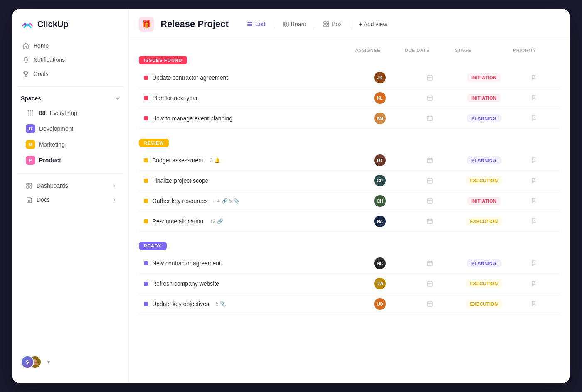  What do you see at coordinates (249, 201) in the screenshot?
I see `task-name-cell: Gather key resources +4 🔗 5 📎` at bounding box center [249, 201].